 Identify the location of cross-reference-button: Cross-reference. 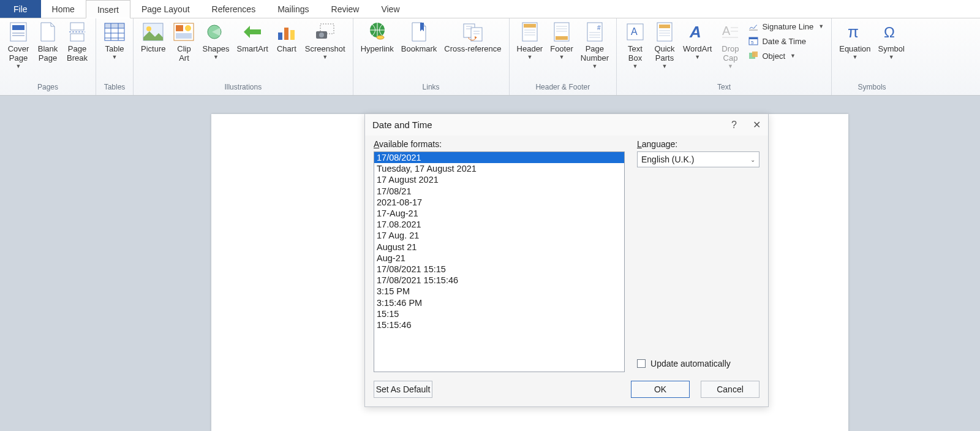
(473, 37).